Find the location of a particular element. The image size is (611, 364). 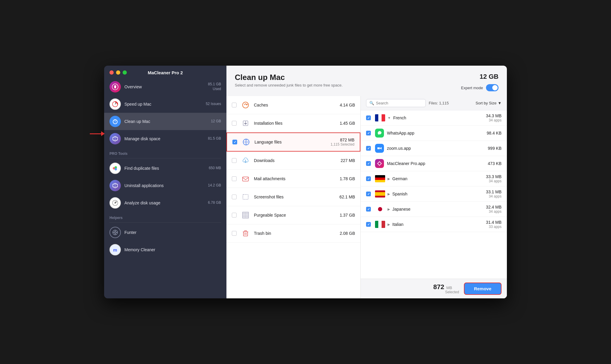

sort-control: Sort by Size ▼ is located at coordinates (489, 103).